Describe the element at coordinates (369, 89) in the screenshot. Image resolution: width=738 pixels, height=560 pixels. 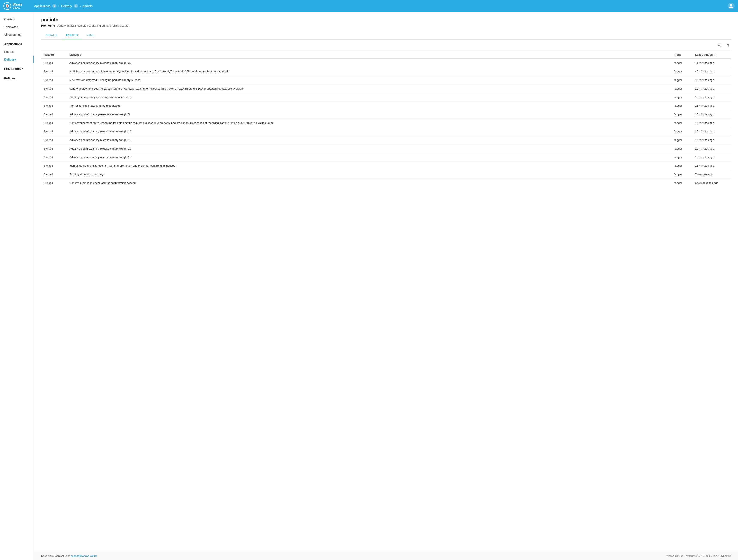
I see `cell-message: canary deployment podinfo.canary-release…` at that location.